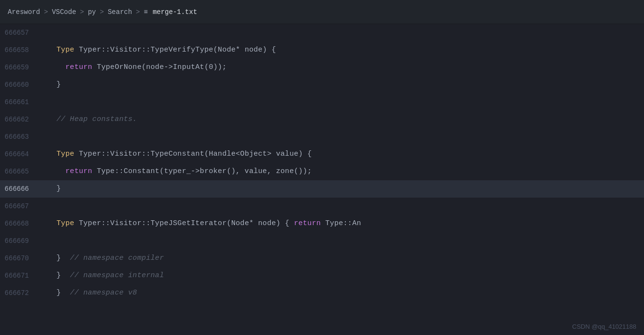 Image resolution: width=644 pixels, height=335 pixels. What do you see at coordinates (322, 293) in the screenshot?
I see `code-line: 666672 } // namespace v8` at bounding box center [322, 293].